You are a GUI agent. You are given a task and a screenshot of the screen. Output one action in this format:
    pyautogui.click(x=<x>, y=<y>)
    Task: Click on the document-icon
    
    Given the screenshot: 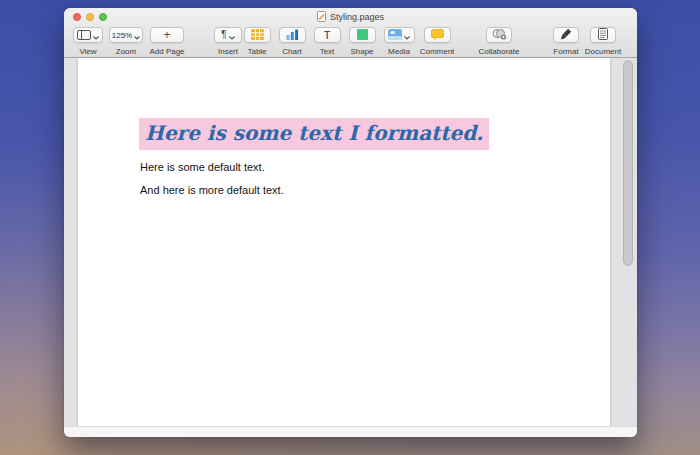 What is the action you would take?
    pyautogui.click(x=603, y=35)
    